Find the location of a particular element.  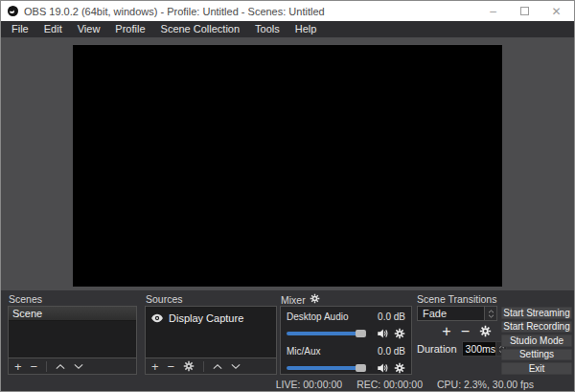

window-controls: – ✕ is located at coordinates (525, 12).